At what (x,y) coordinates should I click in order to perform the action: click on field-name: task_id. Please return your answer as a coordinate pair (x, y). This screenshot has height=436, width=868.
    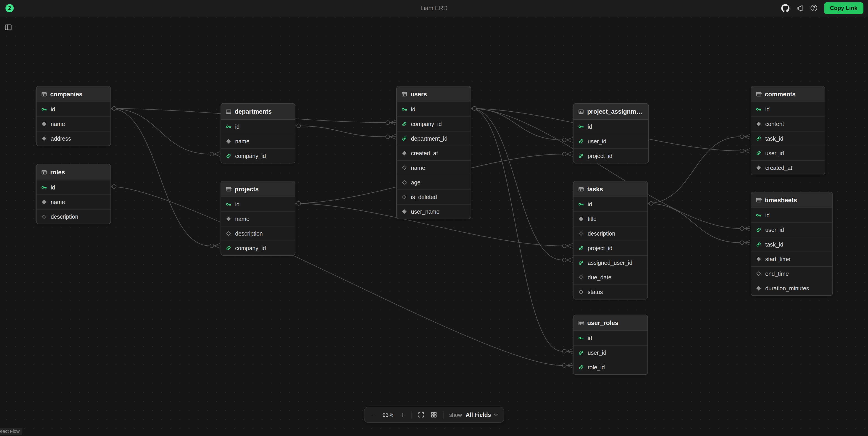
    Looking at the image, I should click on (774, 139).